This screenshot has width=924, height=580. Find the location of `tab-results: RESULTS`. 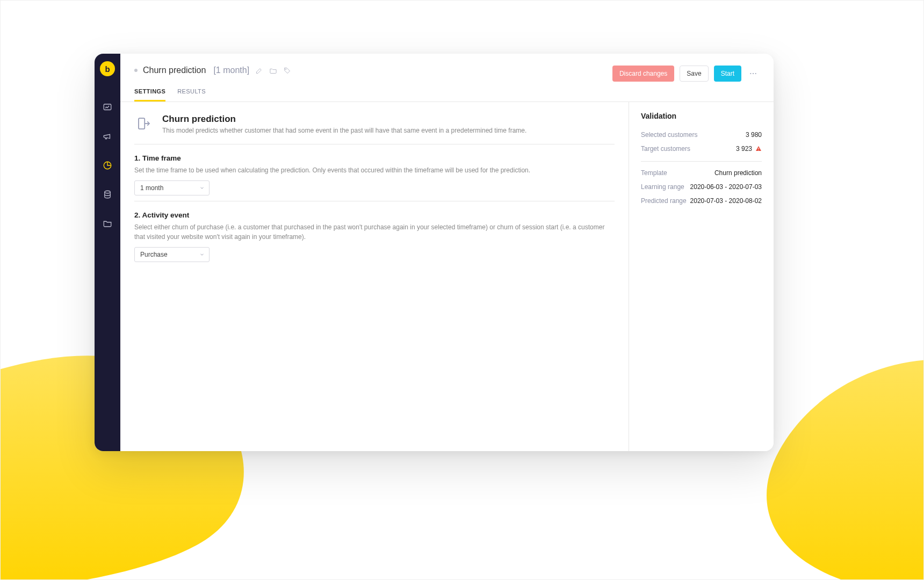

tab-results: RESULTS is located at coordinates (191, 95).